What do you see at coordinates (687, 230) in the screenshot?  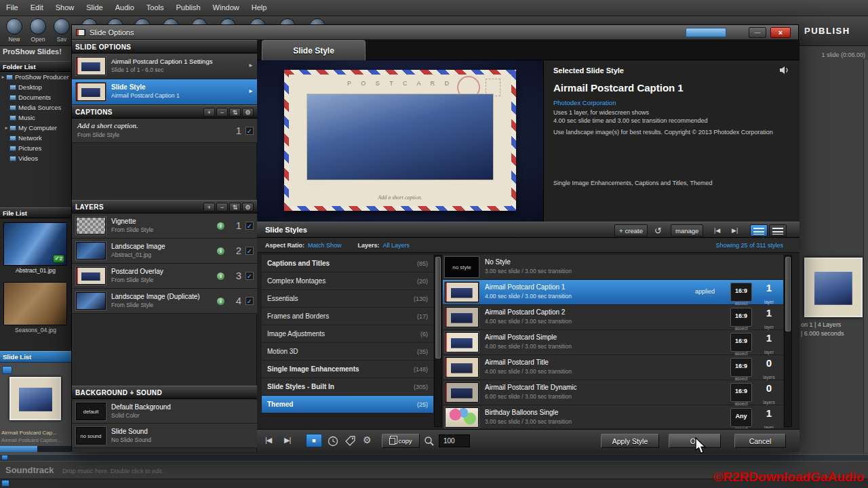 I see `manage-styles-button: manage` at bounding box center [687, 230].